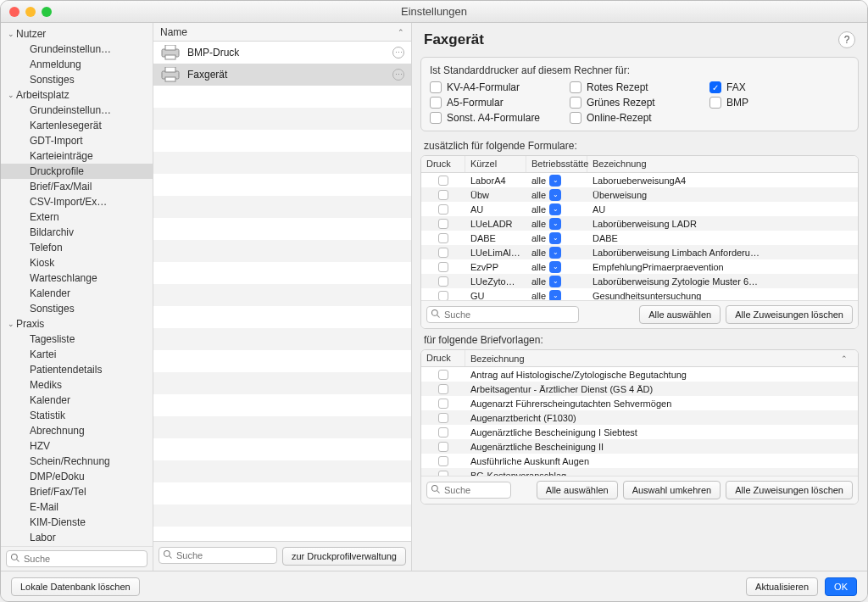 This screenshot has width=868, height=602. I want to click on sidebar-item: Brief/Fax/Mail, so click(76, 187).